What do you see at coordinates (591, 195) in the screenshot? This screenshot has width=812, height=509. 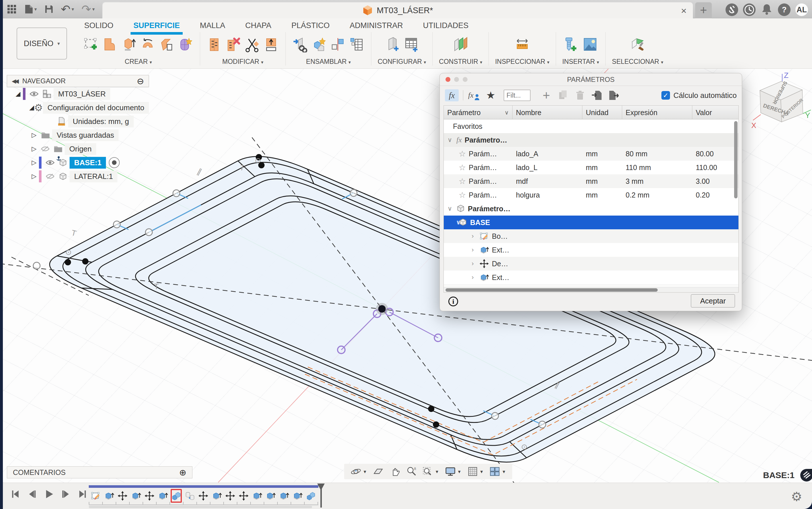 I see `parameter-row-holgura: ☆Parám…holguramm0.2 mm0.20` at bounding box center [591, 195].